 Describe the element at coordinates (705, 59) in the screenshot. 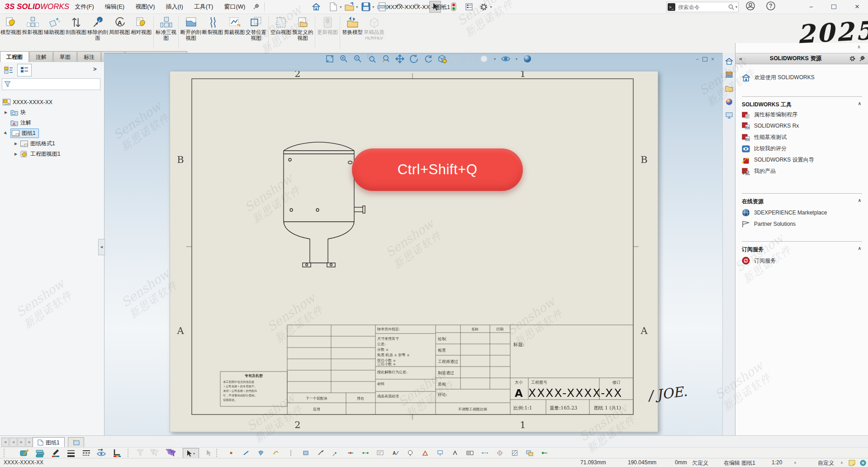

I see `doc-restore-icon` at that location.